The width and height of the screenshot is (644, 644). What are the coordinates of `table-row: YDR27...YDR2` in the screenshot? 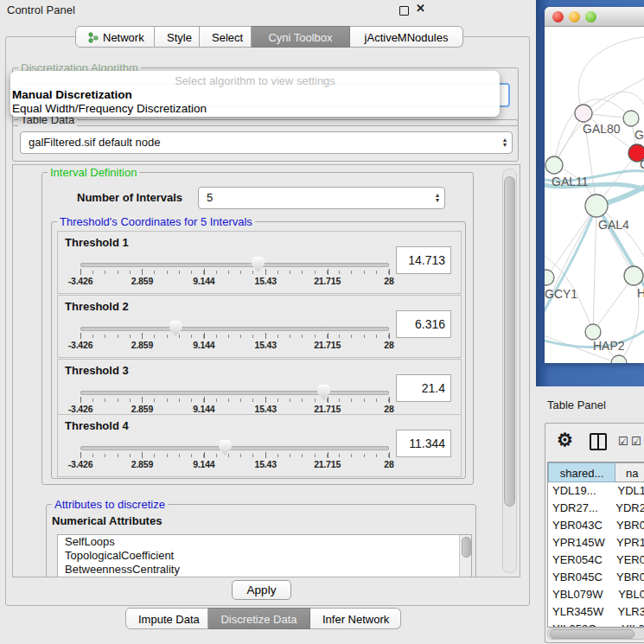 It's located at (596, 508).